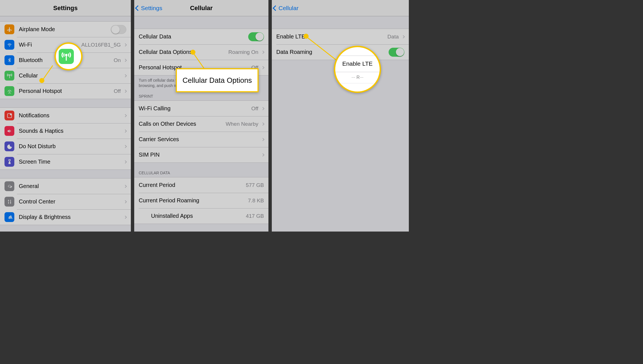  Describe the element at coordinates (149, 8) in the screenshot. I see `back-button: Settings` at that location.